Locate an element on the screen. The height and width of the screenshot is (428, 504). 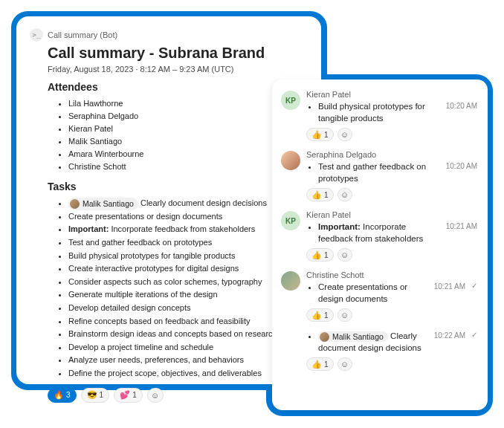
reaction-cool: 😎1 is located at coordinates (95, 395).